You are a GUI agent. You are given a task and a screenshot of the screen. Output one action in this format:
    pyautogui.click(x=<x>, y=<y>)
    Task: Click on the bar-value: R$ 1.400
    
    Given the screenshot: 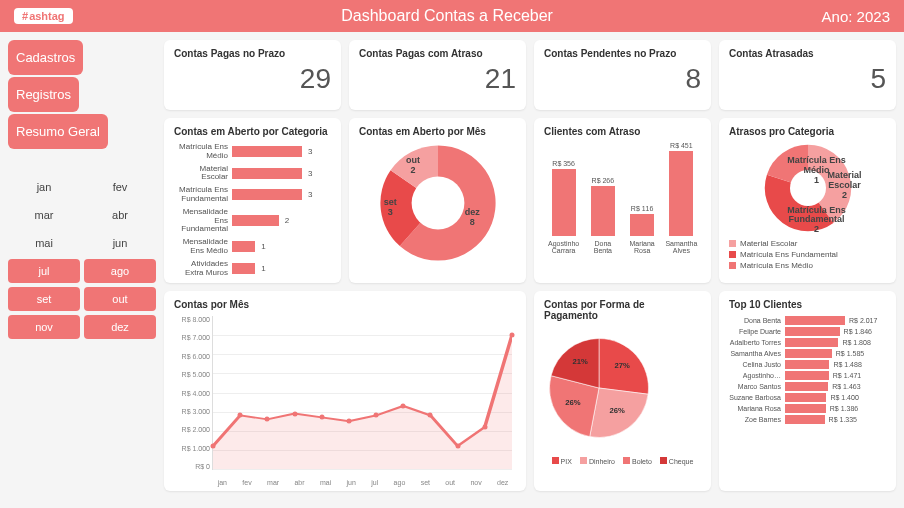 What is the action you would take?
    pyautogui.click(x=844, y=398)
    